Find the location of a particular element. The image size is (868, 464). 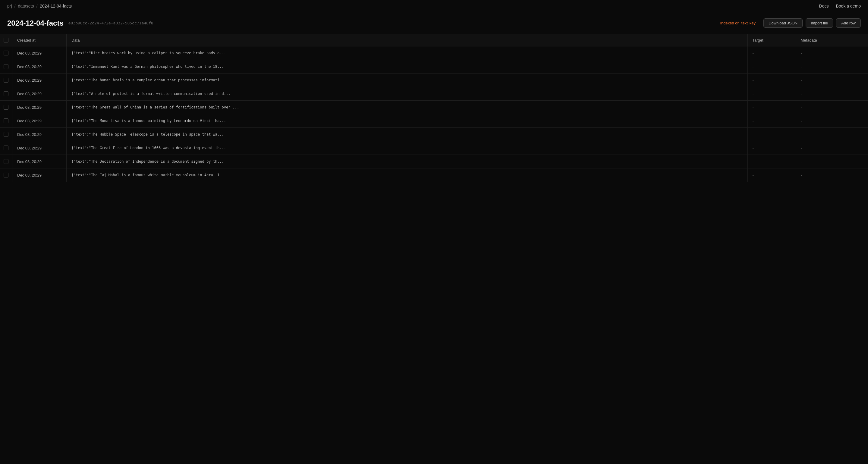

row-data: {"text":"The Great Fire of London in 166… is located at coordinates (407, 148).